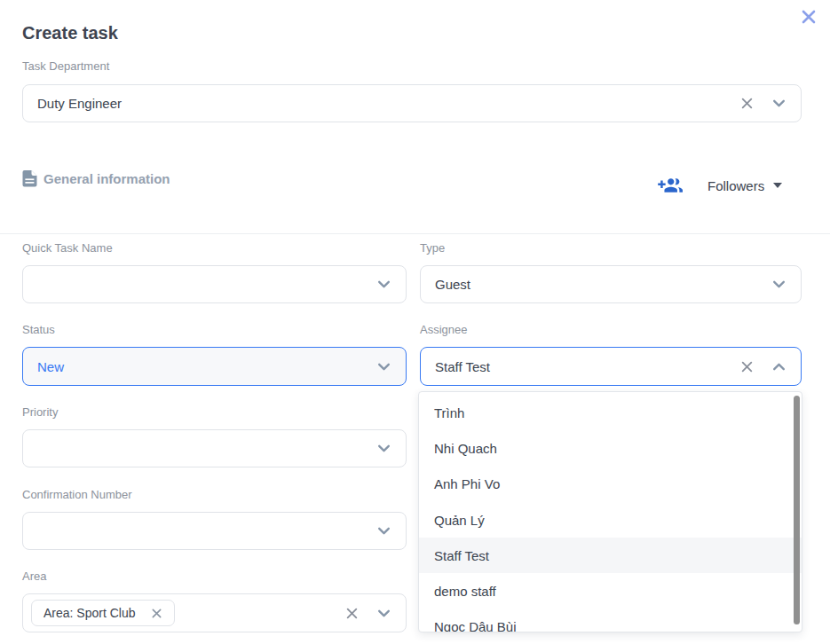 This screenshot has height=644, width=830. I want to click on area-select: Area: Sport Club, so click(215, 613).